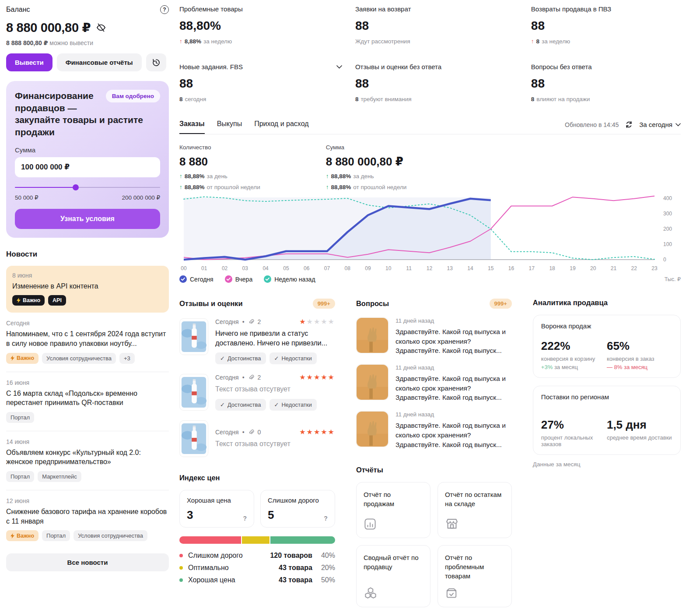 The width and height of the screenshot is (700, 609). I want to click on news-item-highlighted: 8 июня Изменение в API контента Важно AP…, so click(88, 289).